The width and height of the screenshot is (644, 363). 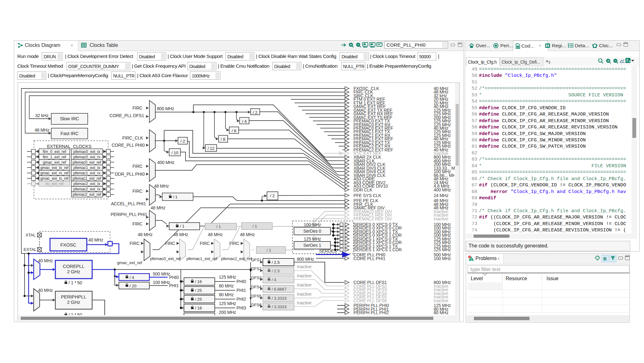 I want to click on svg-text: CORE_PLL DFS1, so click(x=127, y=116).